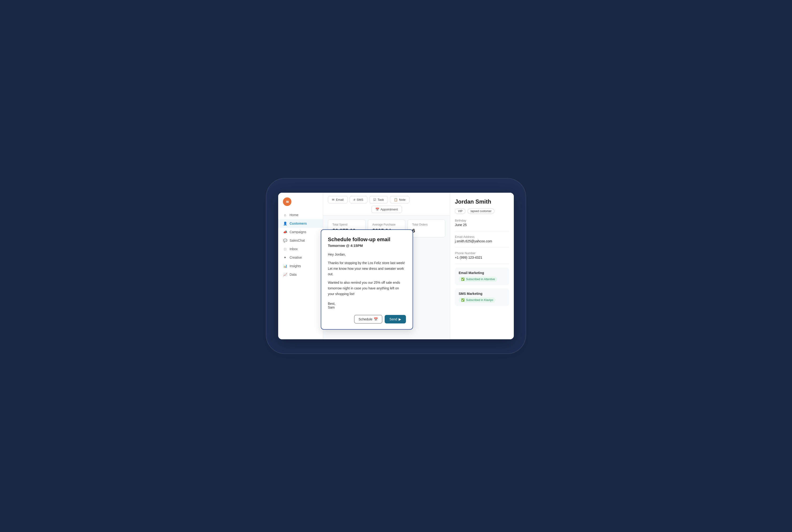  What do you see at coordinates (482, 202) in the screenshot?
I see `customer-name: Jordan Smith` at bounding box center [482, 202].